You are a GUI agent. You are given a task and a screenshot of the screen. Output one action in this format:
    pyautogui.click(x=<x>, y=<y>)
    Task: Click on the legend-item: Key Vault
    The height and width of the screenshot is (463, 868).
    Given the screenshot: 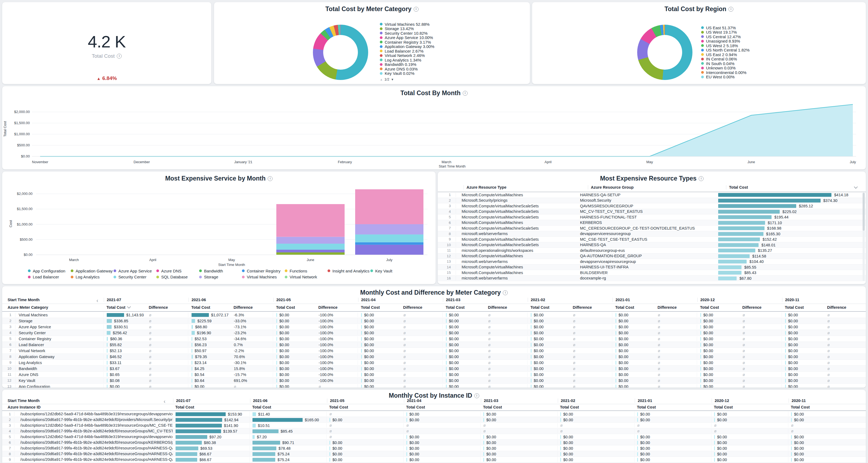 What is the action you would take?
    pyautogui.click(x=392, y=271)
    